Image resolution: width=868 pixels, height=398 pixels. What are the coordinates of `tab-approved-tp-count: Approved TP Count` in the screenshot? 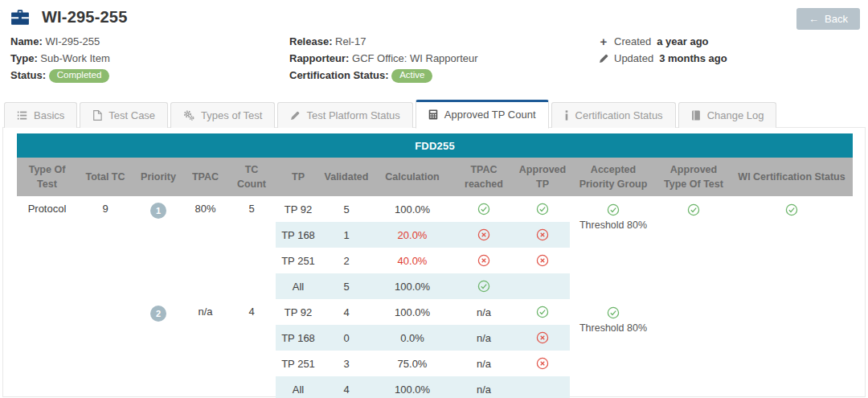 It's located at (482, 114).